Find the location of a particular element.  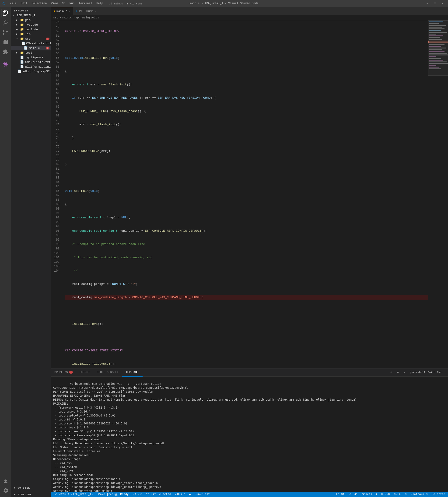

tab-mainc: main.c ✕ is located at coordinates (62, 11).